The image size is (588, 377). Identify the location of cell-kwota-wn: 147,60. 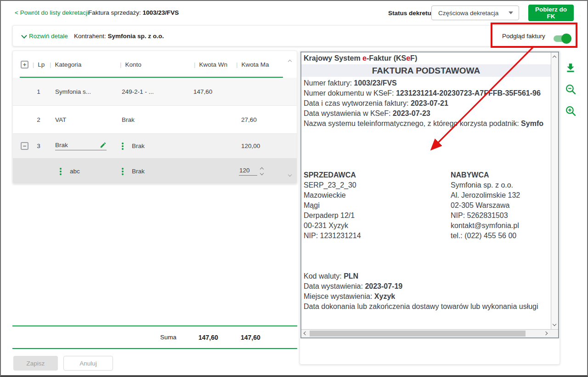
(211, 92).